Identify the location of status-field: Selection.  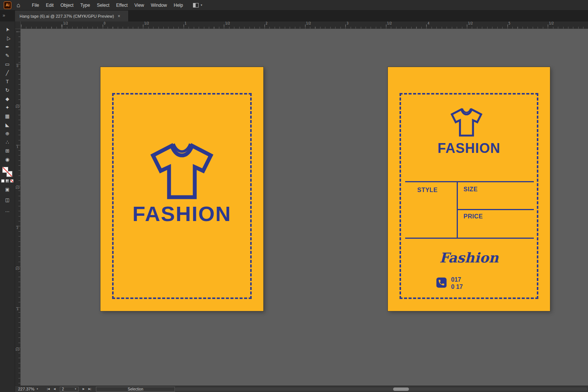
(135, 389).